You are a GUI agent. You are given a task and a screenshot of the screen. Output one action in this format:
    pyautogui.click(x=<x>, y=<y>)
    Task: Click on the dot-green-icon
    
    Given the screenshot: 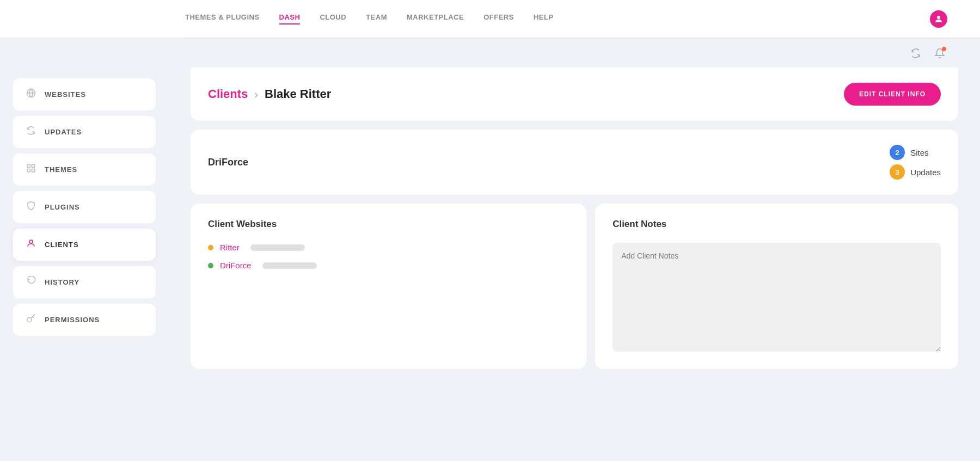 What is the action you would take?
    pyautogui.click(x=211, y=266)
    